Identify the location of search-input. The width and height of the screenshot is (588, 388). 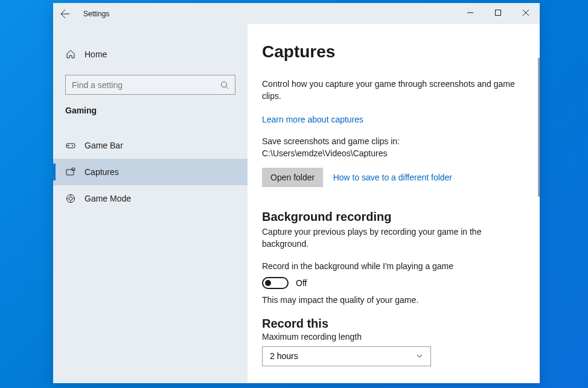
(146, 85).